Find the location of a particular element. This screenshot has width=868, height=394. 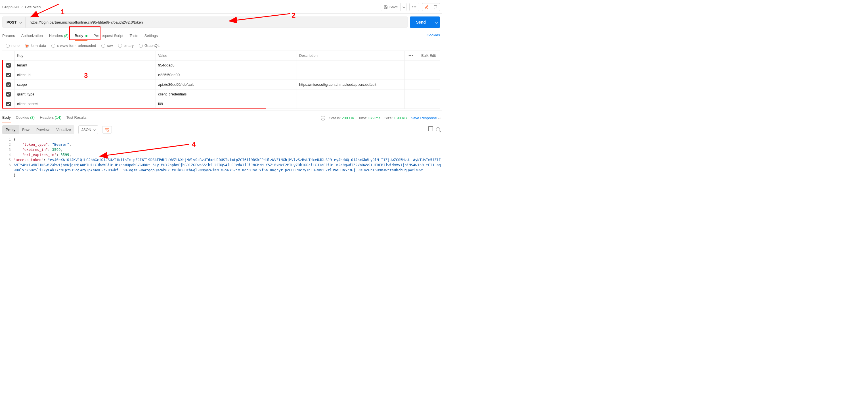

tab-headers: Headers (8) is located at coordinates (59, 36).